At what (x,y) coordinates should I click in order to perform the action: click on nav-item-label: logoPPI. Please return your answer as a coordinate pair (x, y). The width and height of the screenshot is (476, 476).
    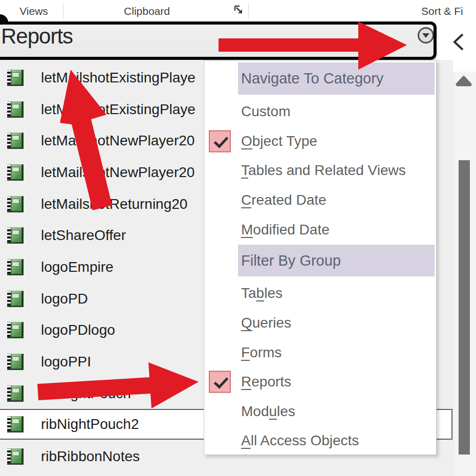
    Looking at the image, I should click on (66, 362).